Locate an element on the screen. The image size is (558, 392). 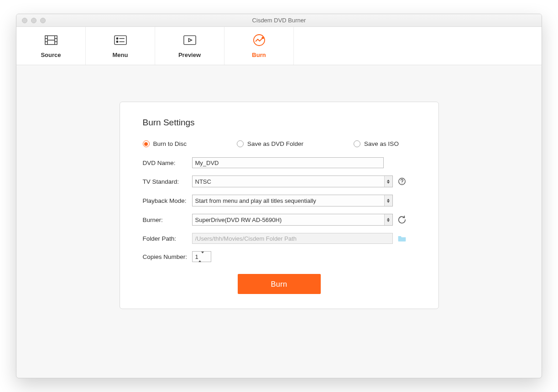
tab-preview: Preview is located at coordinates (190, 46).